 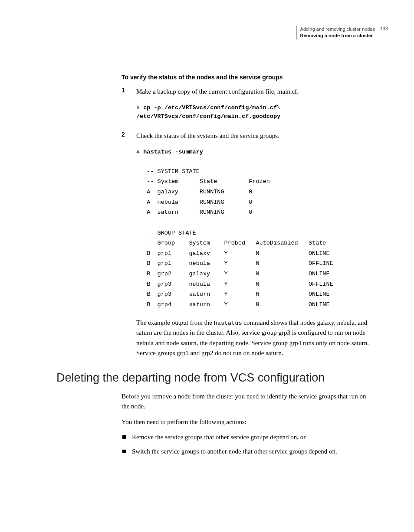 What do you see at coordinates (248, 92) in the screenshot?
I see `step-1: 1 Make a backup copy of the current conf…` at bounding box center [248, 92].